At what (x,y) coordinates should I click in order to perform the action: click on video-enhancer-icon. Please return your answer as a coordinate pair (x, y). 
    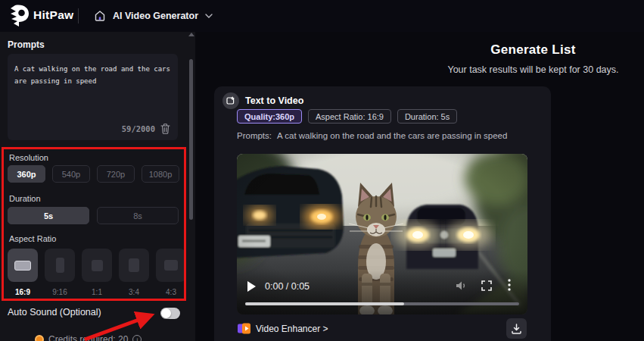
    Looking at the image, I should click on (244, 329).